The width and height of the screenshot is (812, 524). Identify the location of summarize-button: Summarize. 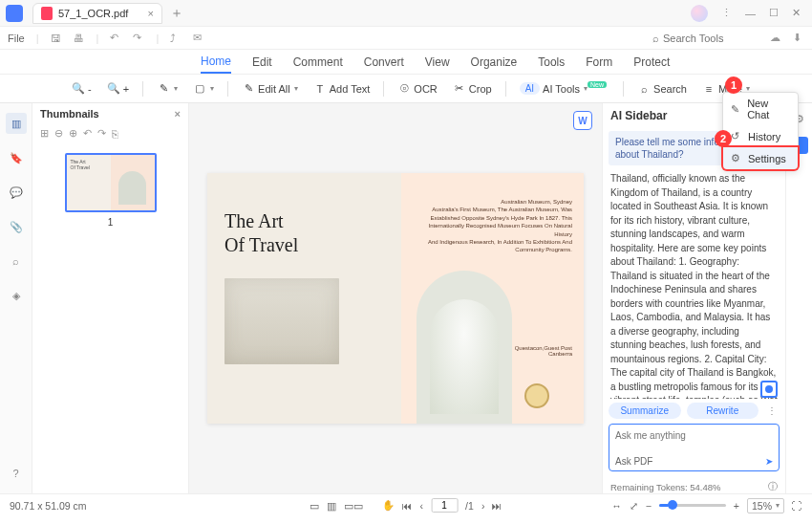
(645, 411).